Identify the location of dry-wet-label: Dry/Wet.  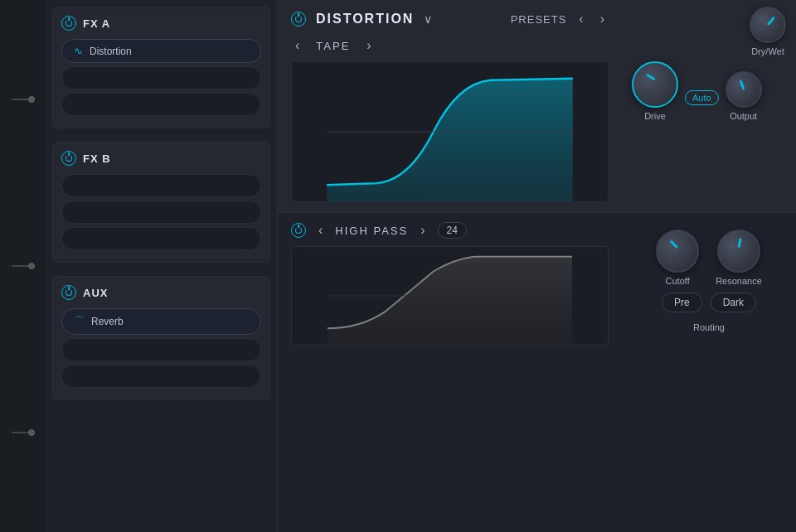
(768, 51).